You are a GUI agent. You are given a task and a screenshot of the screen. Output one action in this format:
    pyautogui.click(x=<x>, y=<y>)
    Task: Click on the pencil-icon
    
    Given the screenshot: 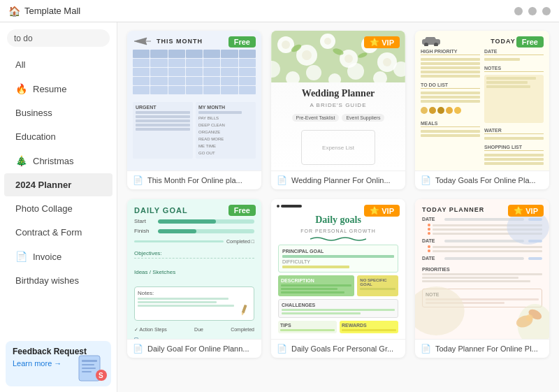 What is the action you would take?
    pyautogui.click(x=244, y=310)
    